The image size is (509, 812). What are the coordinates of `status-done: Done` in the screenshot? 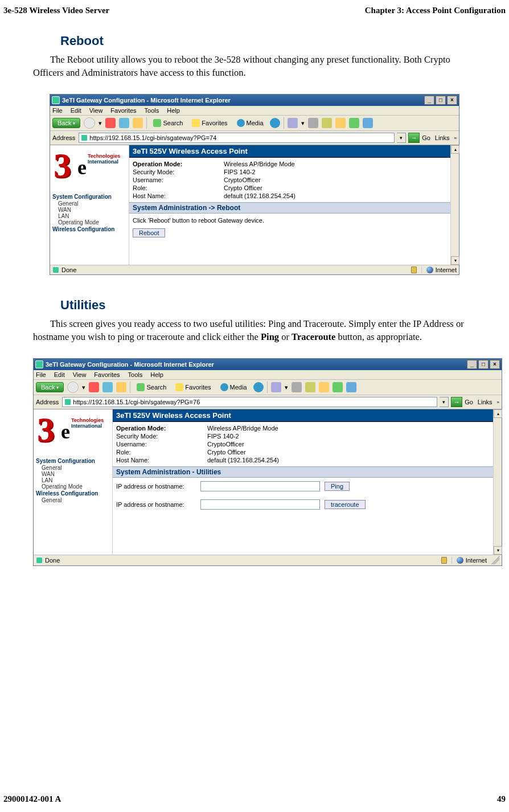 It's located at (52, 560).